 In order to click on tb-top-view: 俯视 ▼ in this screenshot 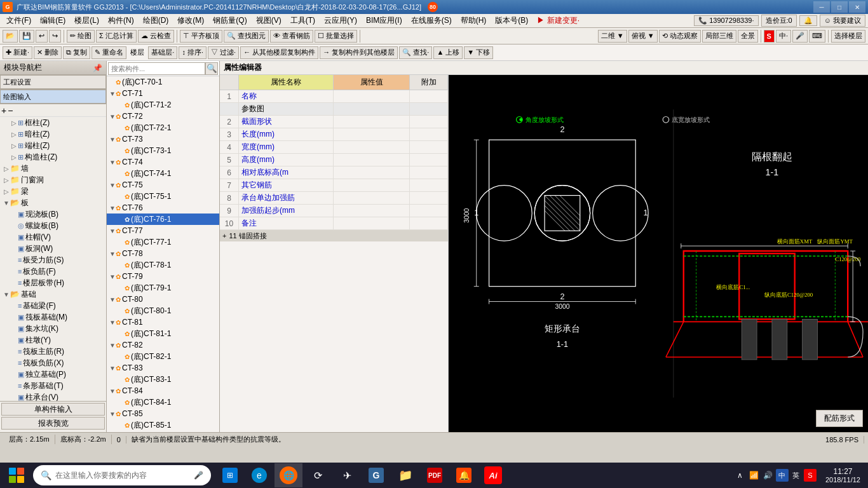, I will do `click(643, 36)`.